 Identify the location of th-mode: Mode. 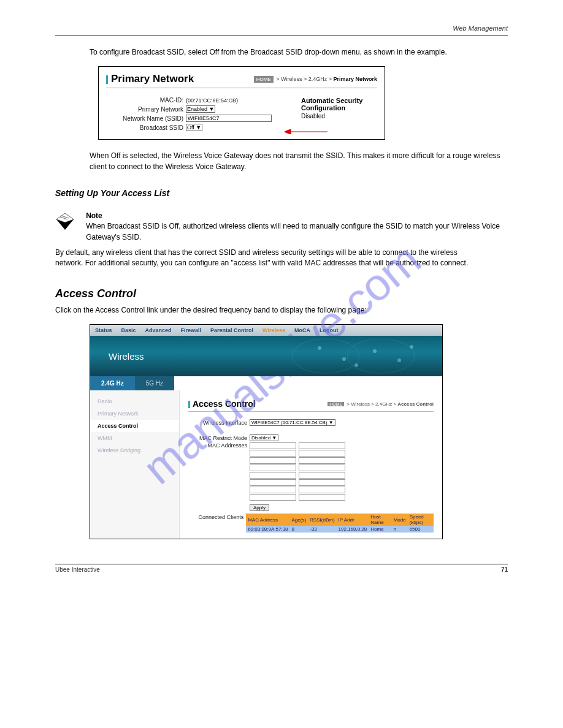
(400, 520).